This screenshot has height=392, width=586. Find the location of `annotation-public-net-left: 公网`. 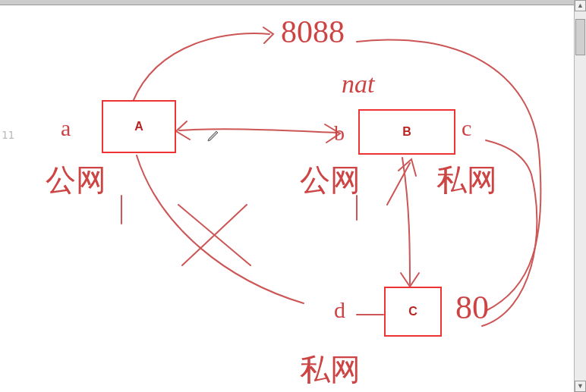

annotation-public-net-left: 公网 is located at coordinates (76, 180).